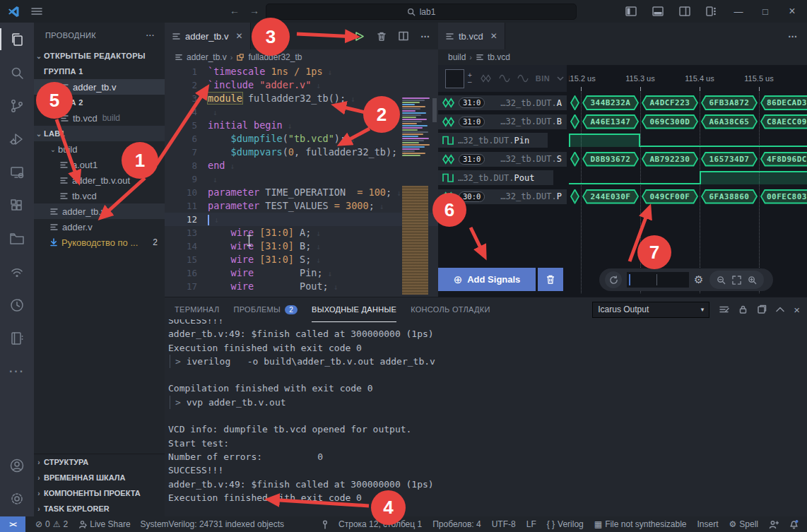 The width and height of the screenshot is (807, 532). I want to click on more-views-icon: ···, so click(17, 372).